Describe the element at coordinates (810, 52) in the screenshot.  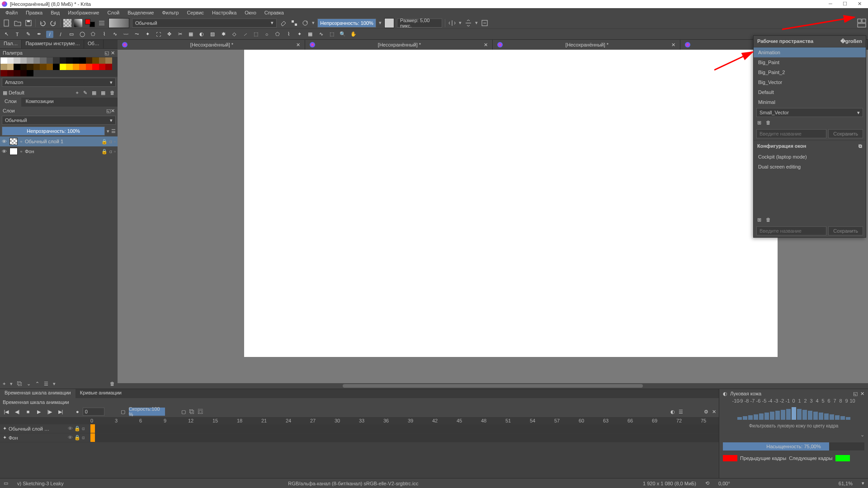
I see `workspace-item: Animation` at that location.